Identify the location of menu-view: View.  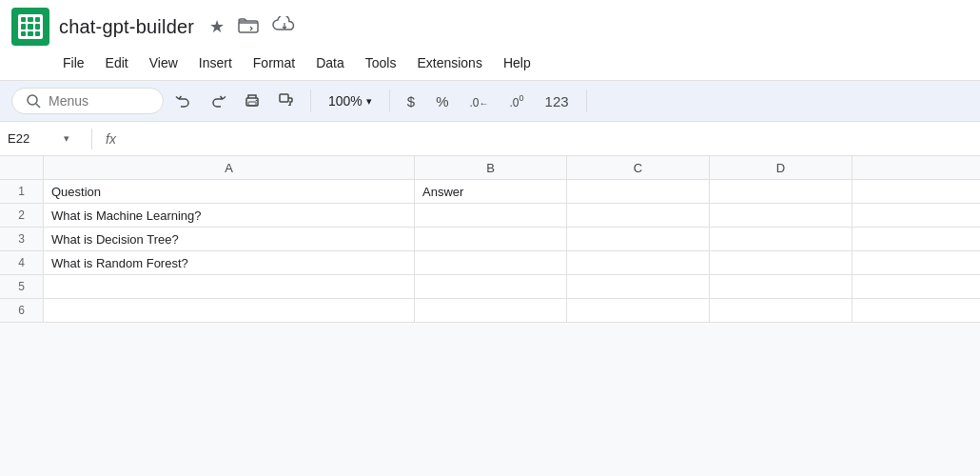
(164, 63).